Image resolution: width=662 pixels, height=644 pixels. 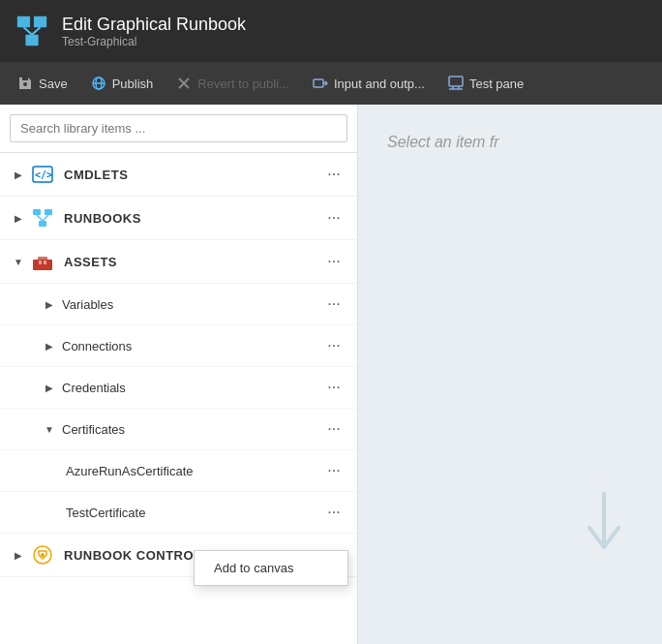 I want to click on toolbar: Save Publish Revert to publi... Input an…, so click(x=331, y=83).